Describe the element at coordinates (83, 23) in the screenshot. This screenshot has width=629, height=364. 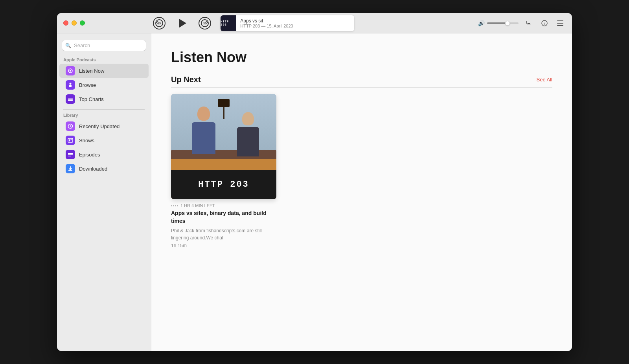
I see `maximize-button` at that location.